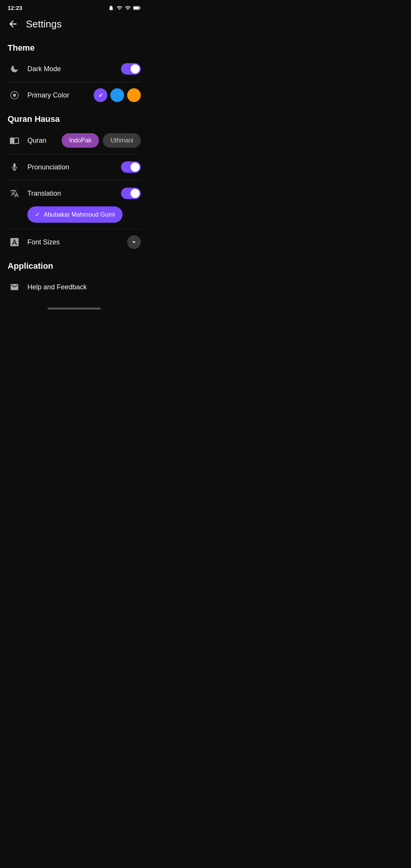 This screenshot has width=411, height=868. I want to click on wifi-icon, so click(128, 8).